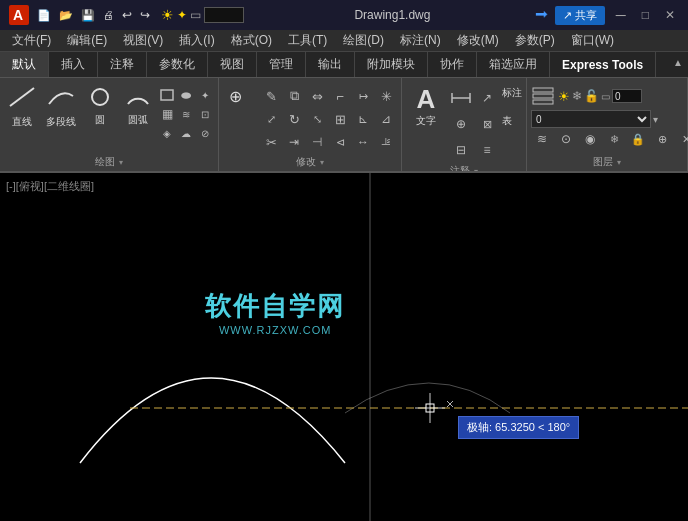 The height and width of the screenshot is (521, 688). I want to click on menu-edit: 编辑(E), so click(87, 40).